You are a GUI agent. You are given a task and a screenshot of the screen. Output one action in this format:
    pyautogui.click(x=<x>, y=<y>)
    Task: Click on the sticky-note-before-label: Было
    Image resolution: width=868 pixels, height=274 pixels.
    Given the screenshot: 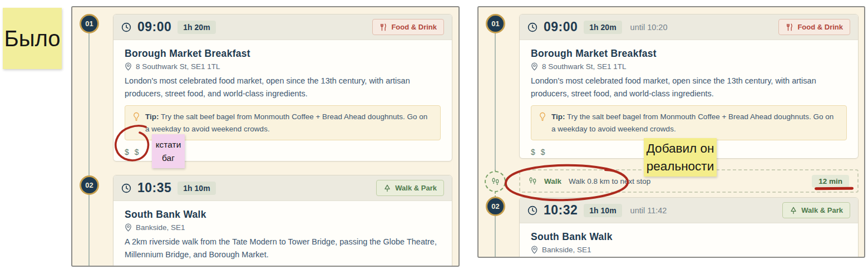 What is the action you would take?
    pyautogui.click(x=32, y=38)
    